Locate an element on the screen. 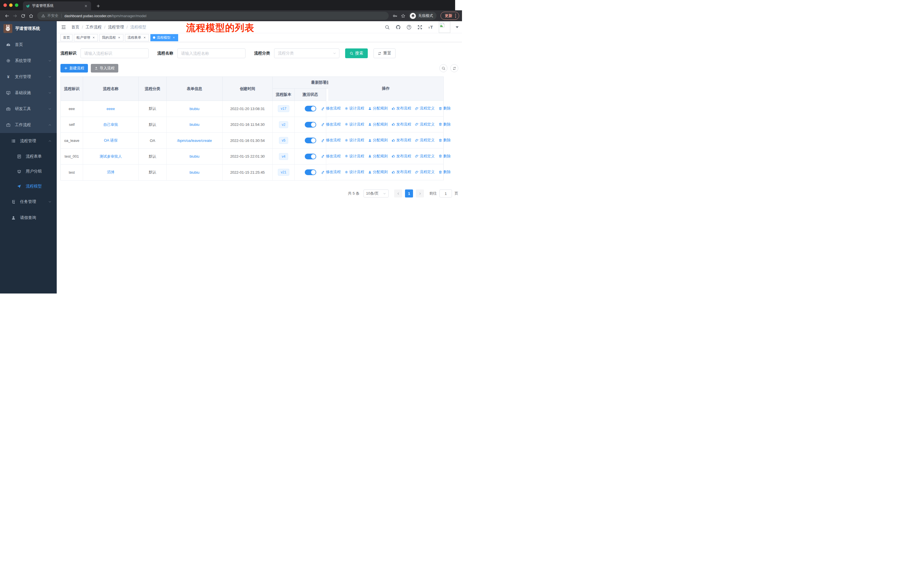 The height and width of the screenshot is (587, 924). tag-process-form: 流程表单 is located at coordinates (137, 38).